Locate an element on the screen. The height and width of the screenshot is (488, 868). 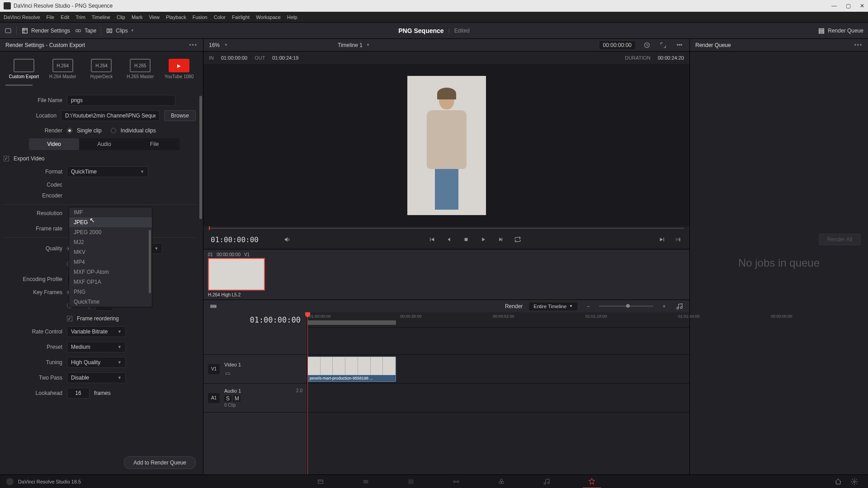
menu-help: Help is located at coordinates (292, 17).